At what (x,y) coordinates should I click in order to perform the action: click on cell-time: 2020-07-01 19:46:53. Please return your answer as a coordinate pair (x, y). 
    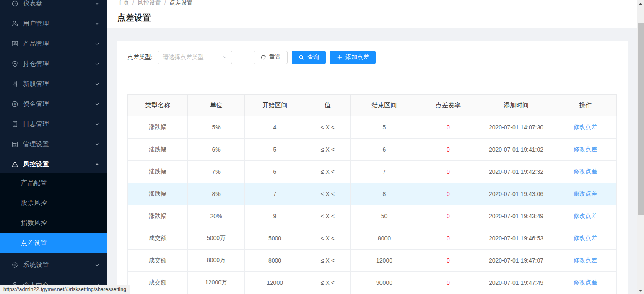
    Looking at the image, I should click on (517, 239).